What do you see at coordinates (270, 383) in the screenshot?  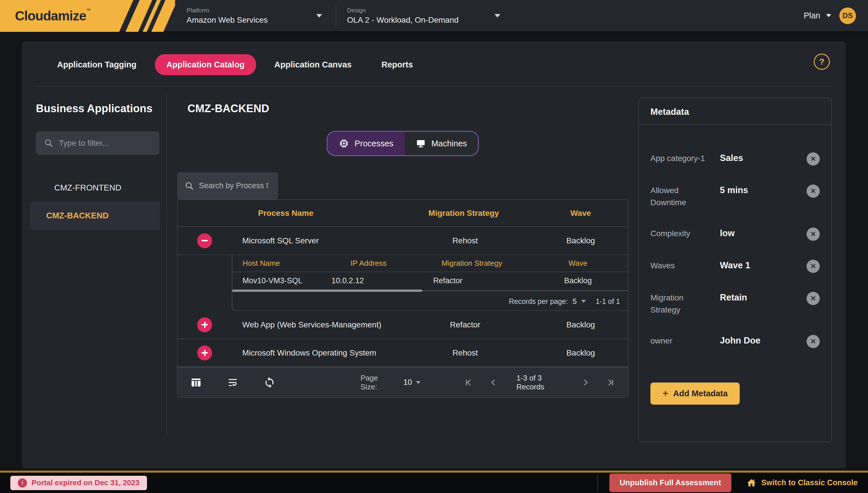 I see `refresh-icon` at bounding box center [270, 383].